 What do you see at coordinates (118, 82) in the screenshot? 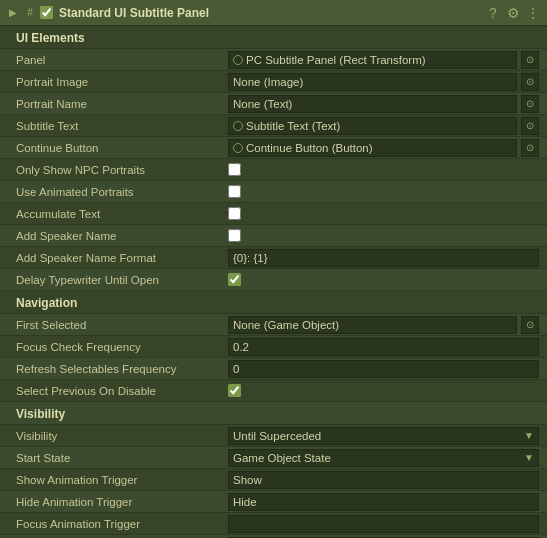
I see `label-portrait-image: Portrait Image` at bounding box center [118, 82].